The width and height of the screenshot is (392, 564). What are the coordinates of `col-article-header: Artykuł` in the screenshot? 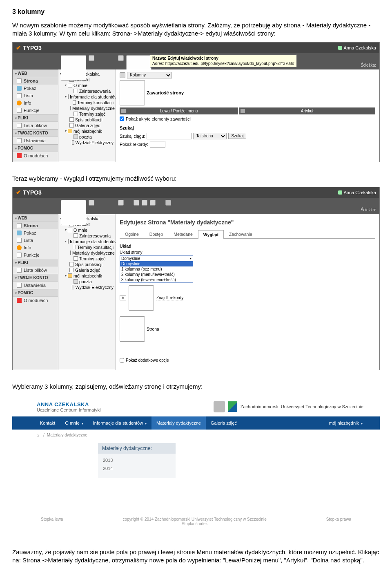 It's located at (307, 111).